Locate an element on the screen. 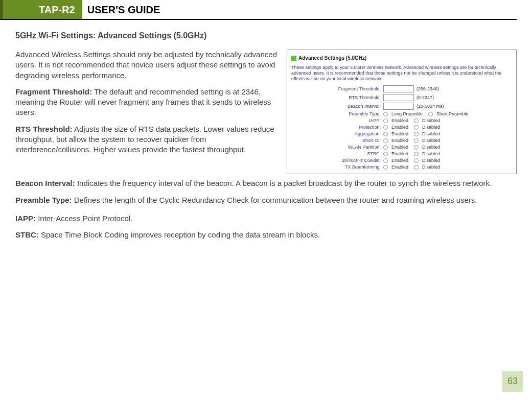 Image resolution: width=532 pixels, height=404 pixels. panel-field-label: Aggregation: is located at coordinates (346, 134).